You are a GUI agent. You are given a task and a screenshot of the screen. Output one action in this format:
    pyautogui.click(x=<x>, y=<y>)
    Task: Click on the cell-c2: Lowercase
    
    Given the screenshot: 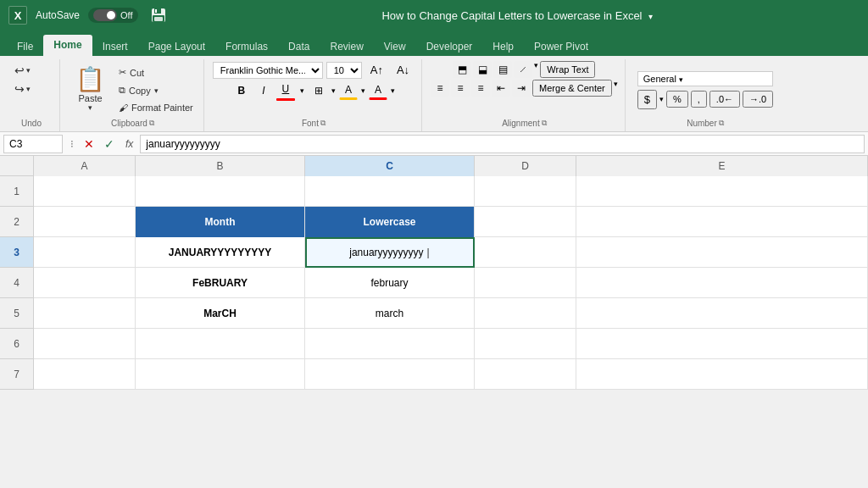 What is the action you would take?
    pyautogui.click(x=390, y=222)
    